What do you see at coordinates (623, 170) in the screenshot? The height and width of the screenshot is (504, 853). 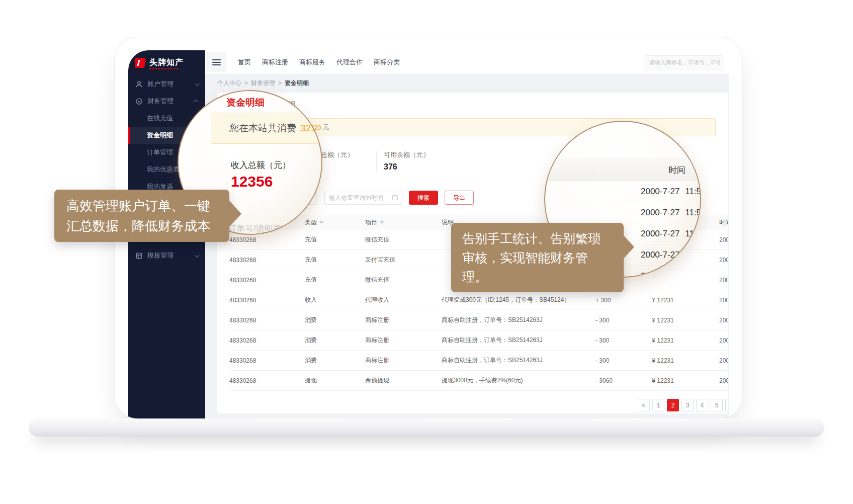 I see `lens-time-header: 时间` at bounding box center [623, 170].